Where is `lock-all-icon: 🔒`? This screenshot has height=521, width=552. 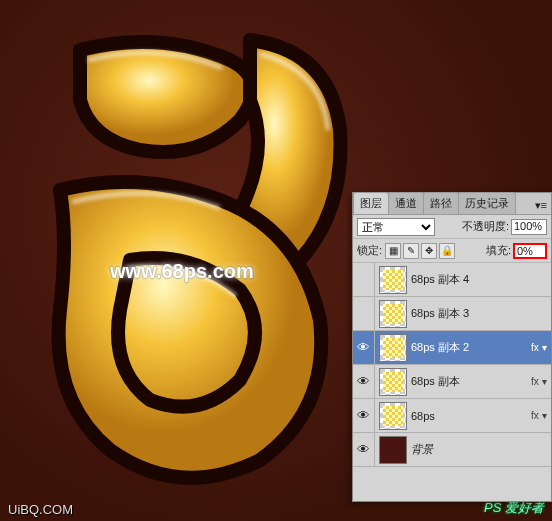 lock-all-icon: 🔒 is located at coordinates (447, 251).